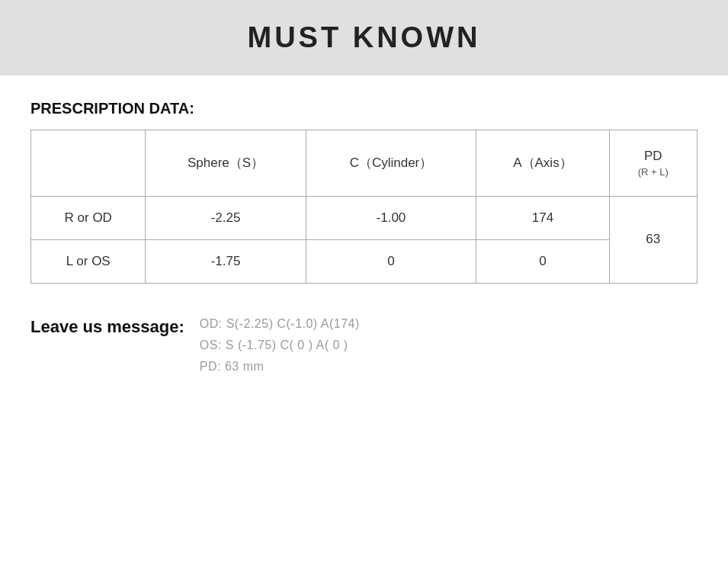 The image size is (728, 587). Describe the element at coordinates (364, 163) in the screenshot. I see `table-header-row: Sphere（S） C（Cylinder） A（Axis） PD (R + L)` at that location.